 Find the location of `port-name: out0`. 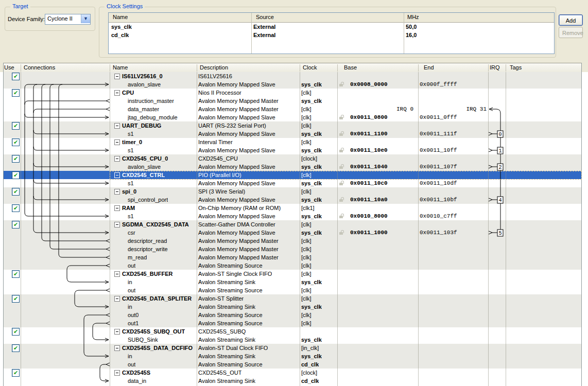

port-name: out0 is located at coordinates (133, 315).